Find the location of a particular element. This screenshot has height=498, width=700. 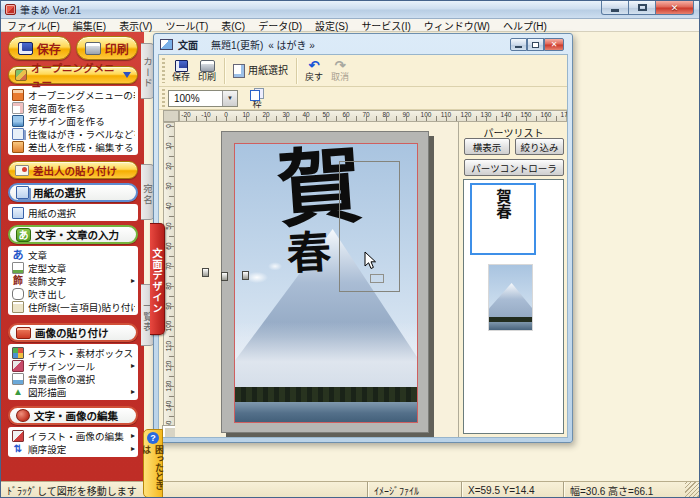

sender-paste-button: 差出人の貼り付け is located at coordinates (73, 170).